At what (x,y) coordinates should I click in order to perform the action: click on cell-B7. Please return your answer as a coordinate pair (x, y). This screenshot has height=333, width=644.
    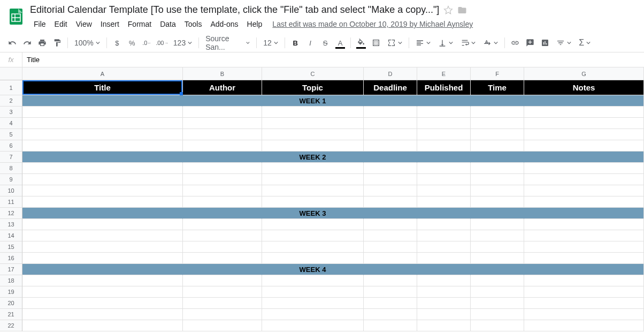
    Looking at the image, I should click on (223, 157).